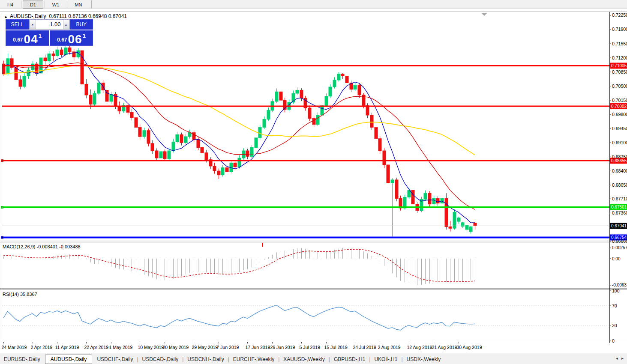 Image resolution: width=627 pixels, height=364 pixels. I want to click on date-label: 10 May 2019, so click(151, 347).